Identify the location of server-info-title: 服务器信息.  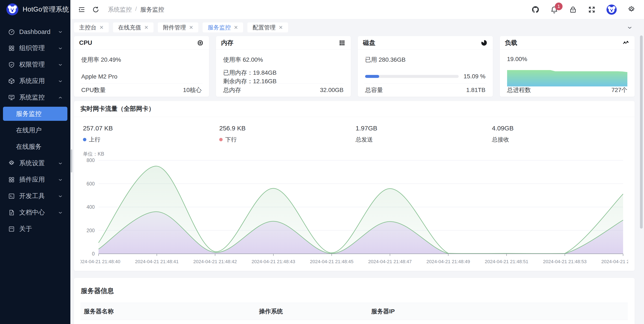
(354, 290).